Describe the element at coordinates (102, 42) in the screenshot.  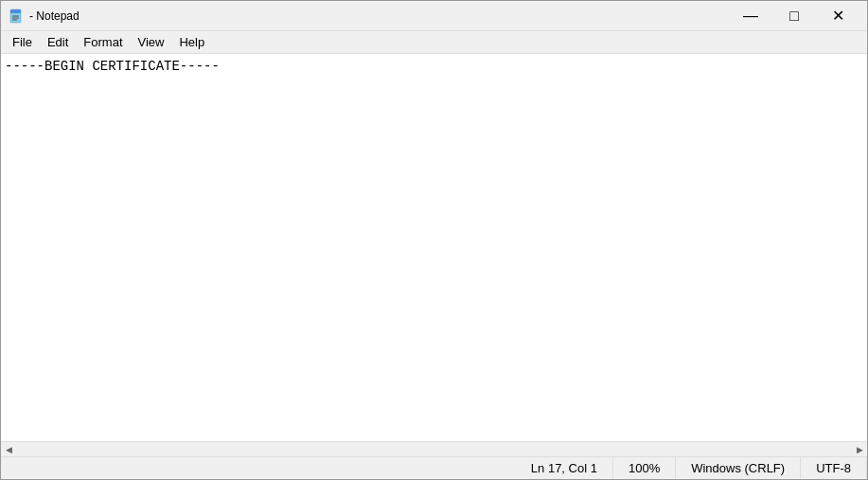
I see `menu-format: Format` at that location.